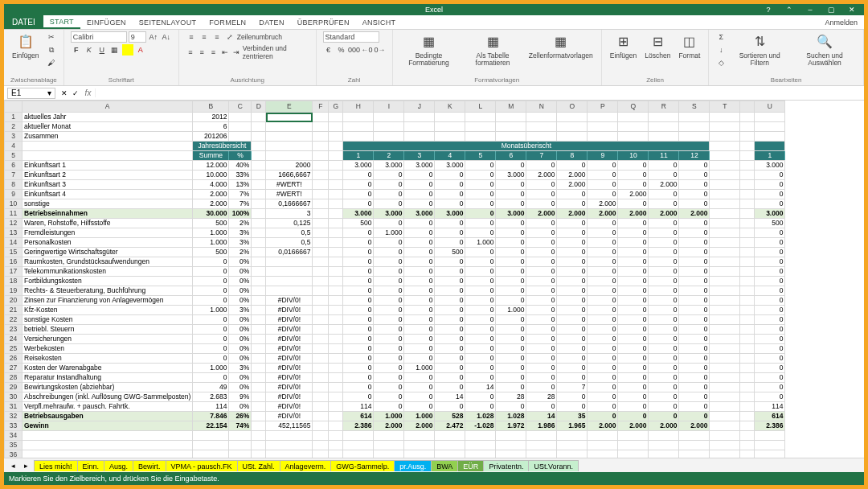 The image size is (868, 489). I want to click on sort-filter-button: ⇅Sortieren und Filtern, so click(760, 50).